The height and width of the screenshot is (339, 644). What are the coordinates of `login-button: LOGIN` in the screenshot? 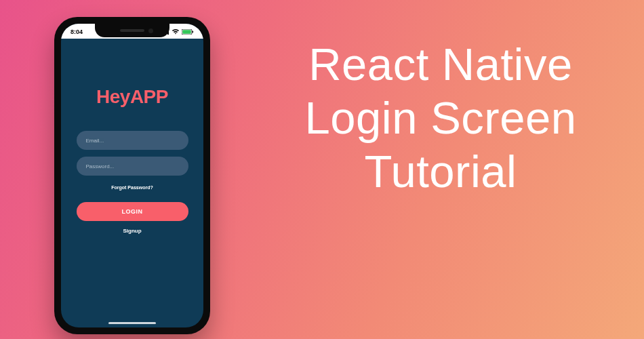 It's located at (133, 212).